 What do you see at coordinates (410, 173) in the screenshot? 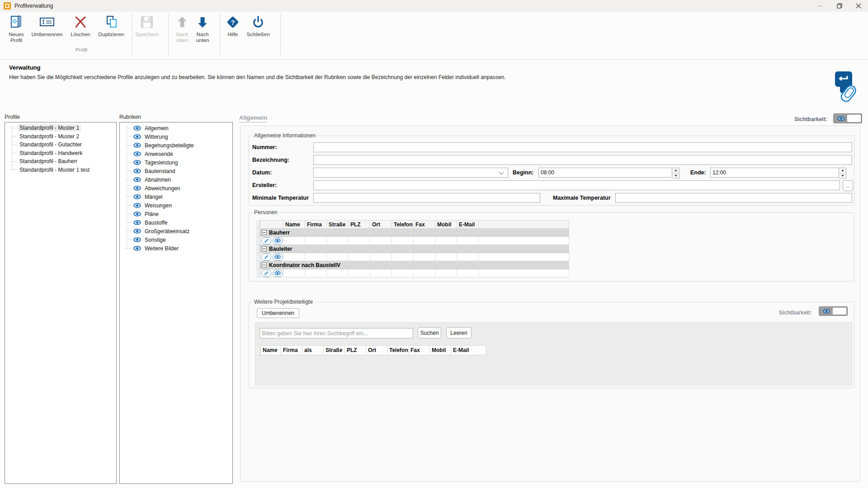
I see `datum-combobox` at bounding box center [410, 173].